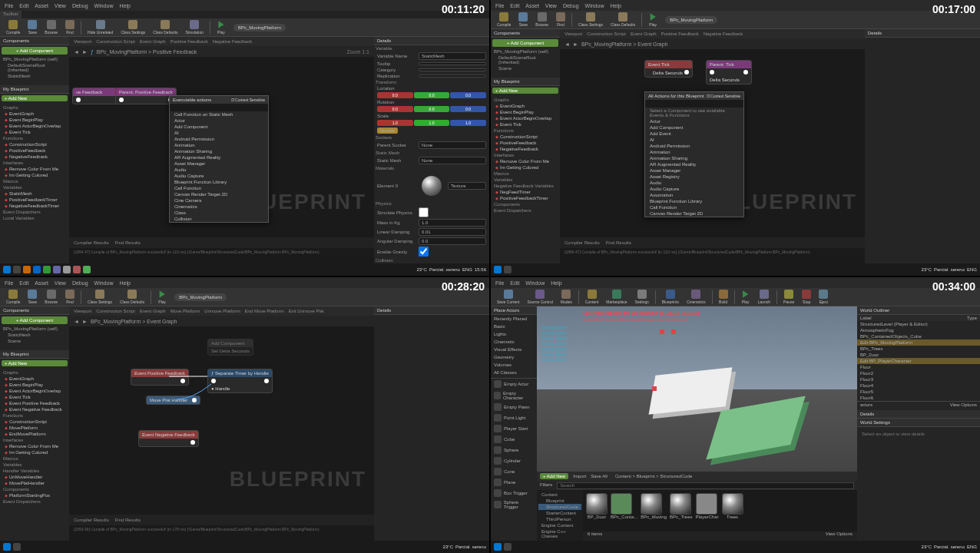 This screenshot has height=553, width=980. What do you see at coordinates (134, 321) in the screenshot?
I see `breadcrumb-path: BPc_MovingPlatform > Event Graph` at bounding box center [134, 321].